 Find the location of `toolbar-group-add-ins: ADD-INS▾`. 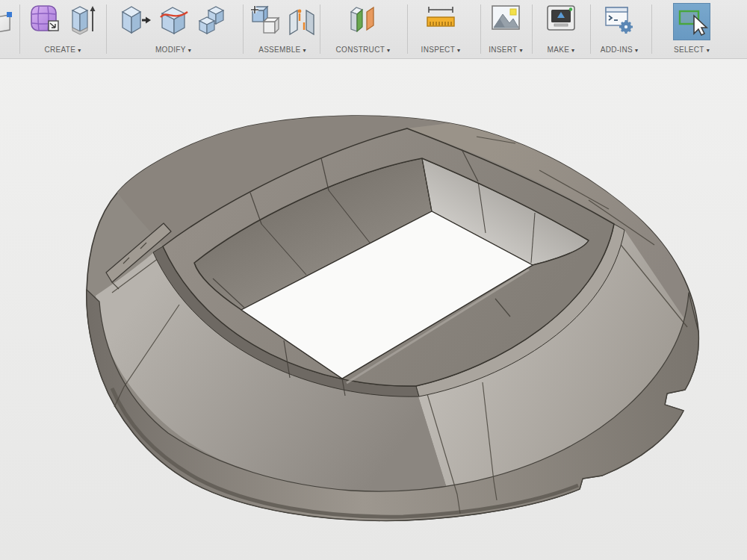

toolbar-group-add-ins: ADD-INS▾ is located at coordinates (619, 29).